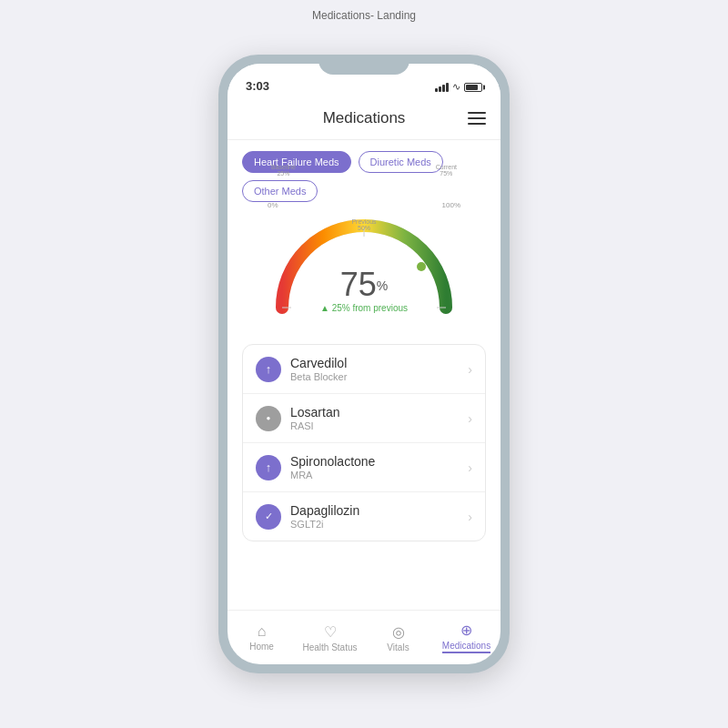 The height and width of the screenshot is (728, 728). What do you see at coordinates (466, 647) in the screenshot?
I see `nav-medications-label: Medications` at bounding box center [466, 647].